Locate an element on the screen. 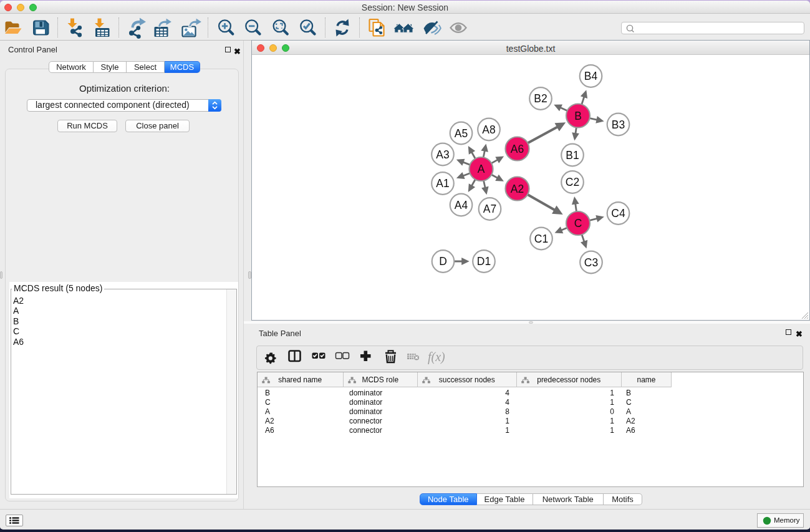 The height and width of the screenshot is (532, 810). svg-text: A8 is located at coordinates (489, 130).